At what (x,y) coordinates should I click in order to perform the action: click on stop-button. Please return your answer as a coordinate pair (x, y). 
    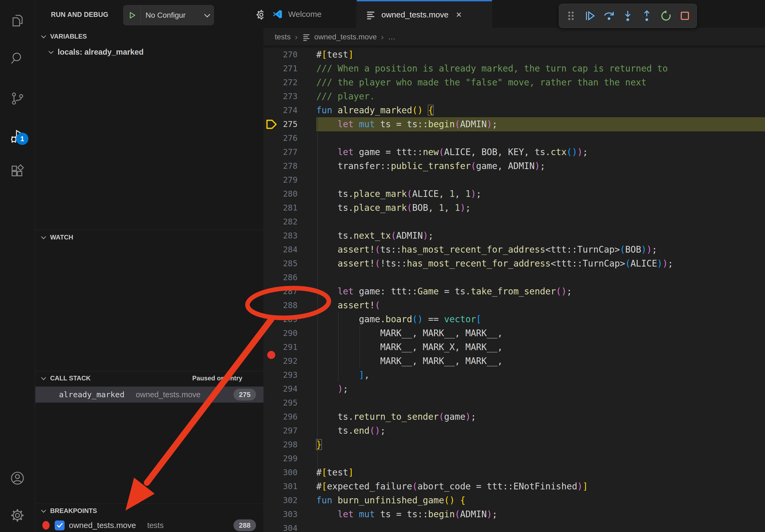
    Looking at the image, I should click on (685, 16).